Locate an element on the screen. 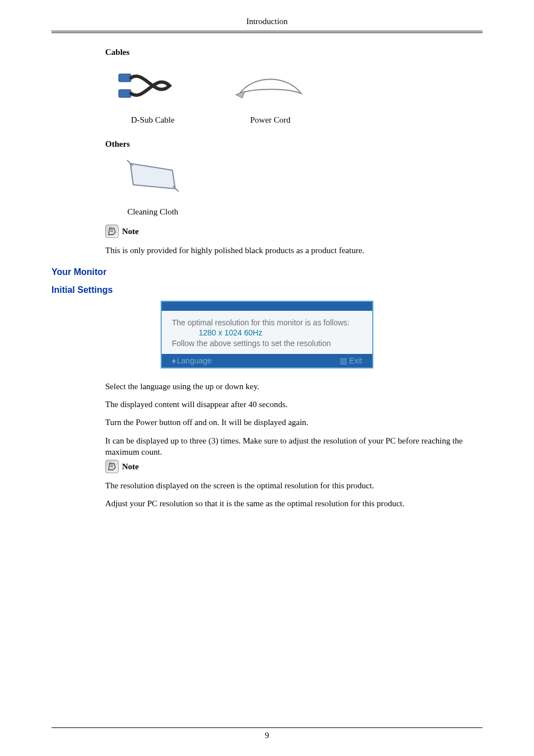 The width and height of the screenshot is (534, 756). page-number: 9 is located at coordinates (267, 736).